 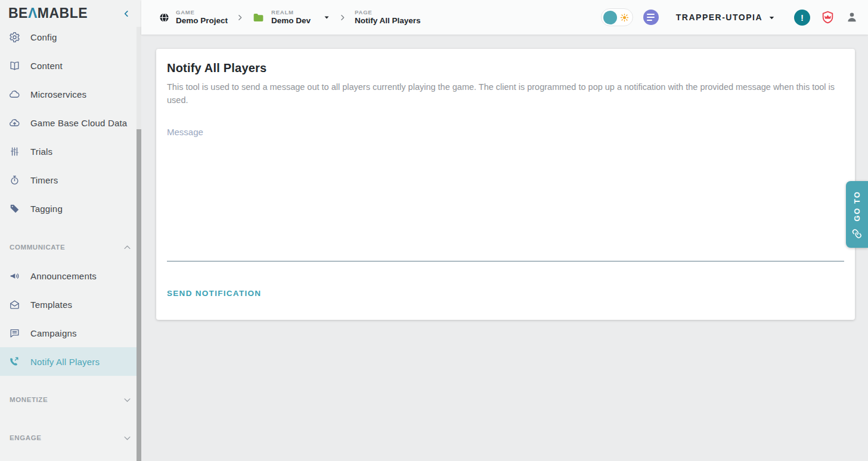 I want to click on sidebar-item-campaigns: Campaigns, so click(x=70, y=333).